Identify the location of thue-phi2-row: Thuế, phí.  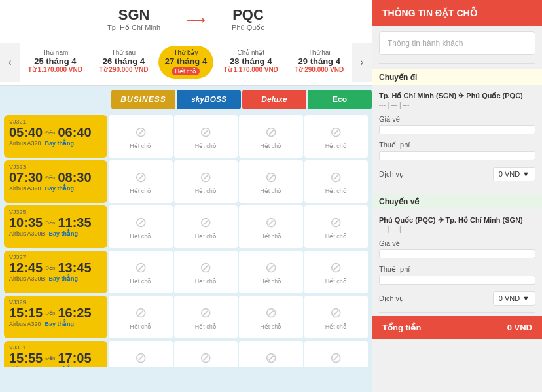
(457, 275).